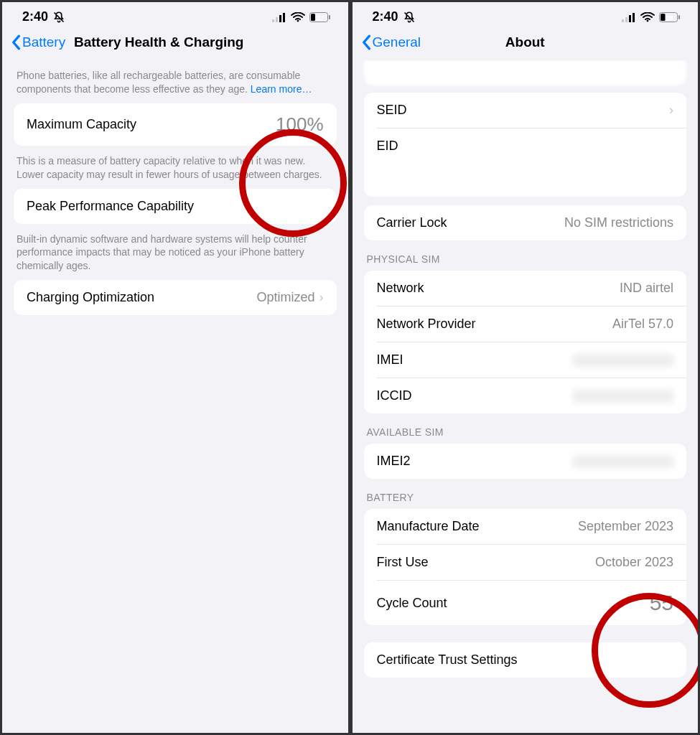 The image size is (700, 735). I want to click on row-value: IND airtel, so click(646, 289).